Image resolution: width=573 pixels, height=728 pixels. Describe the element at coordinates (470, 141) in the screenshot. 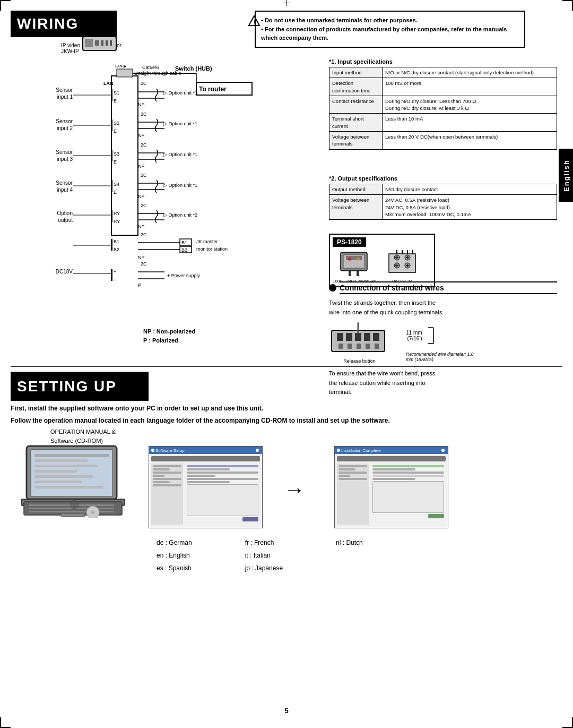

I see `spec-col2: Less than 20 V DC(when open between term…` at that location.